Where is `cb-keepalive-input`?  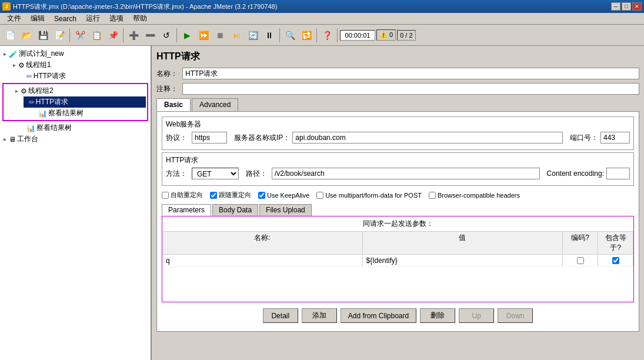
cb-keepalive-input is located at coordinates (262, 195).